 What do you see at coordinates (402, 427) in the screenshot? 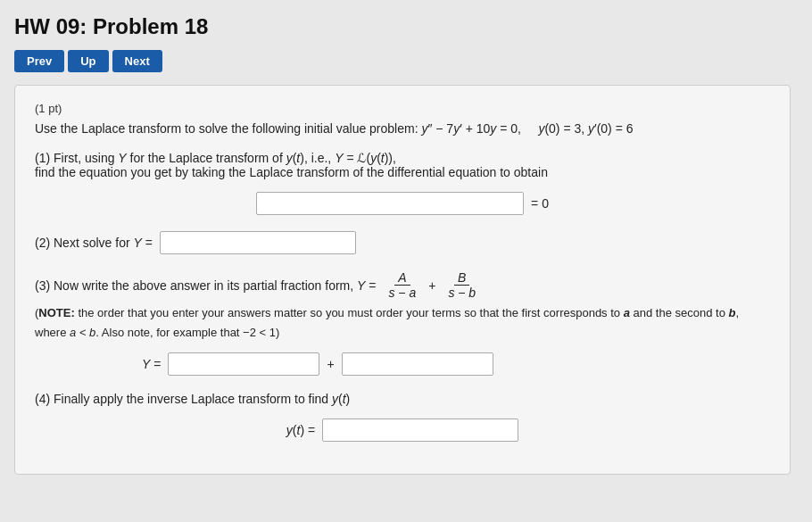
I see `yt-row: y(t) =` at bounding box center [402, 427].